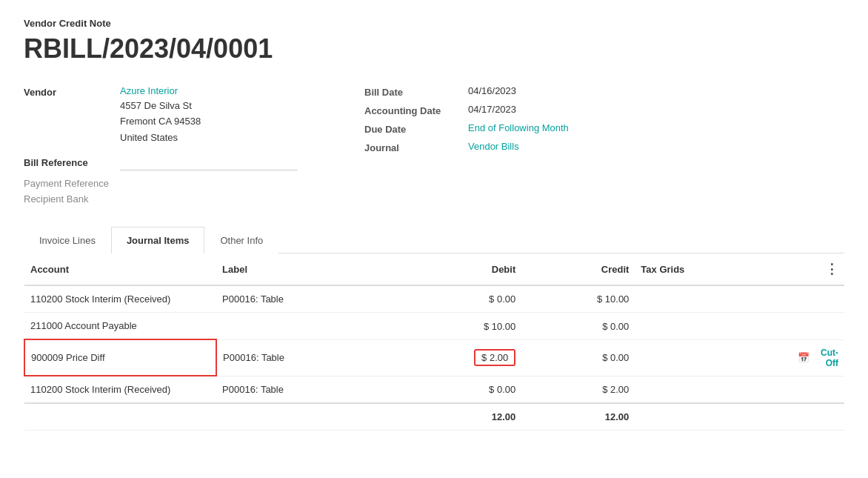 The image size is (868, 478). Describe the element at coordinates (72, 162) in the screenshot. I see `bill-reference-label: Bill Reference` at that location.